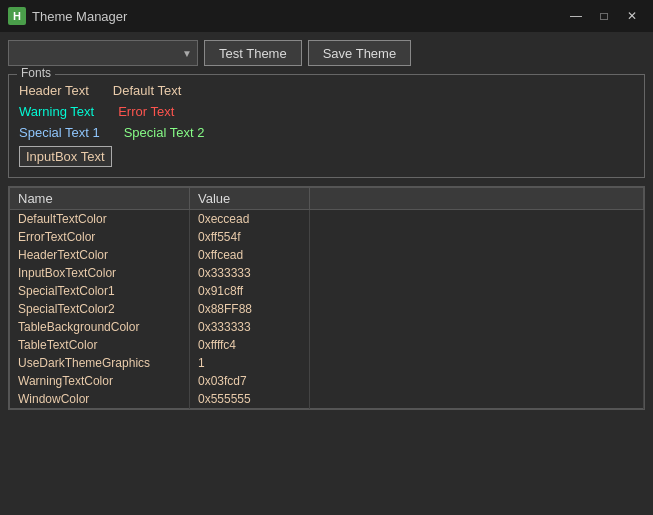 The image size is (653, 515). I want to click on row-value: 0xffcead, so click(250, 255).